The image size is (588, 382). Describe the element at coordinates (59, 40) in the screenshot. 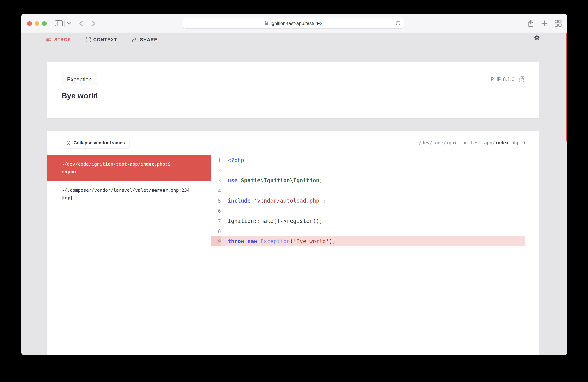

I see `tab-stack: STACK` at that location.